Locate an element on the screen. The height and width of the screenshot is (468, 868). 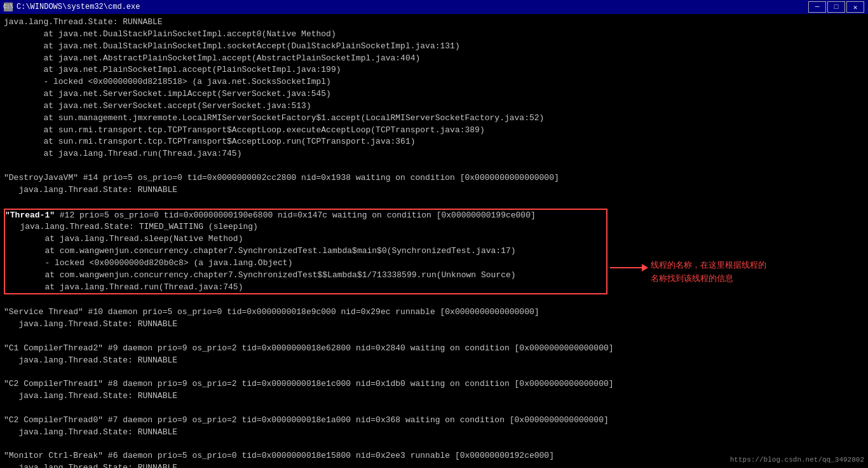
title-bar: C:\ C:\WINDOWS\system32\cmd.exe ─ □ ✕ is located at coordinates (434, 7).